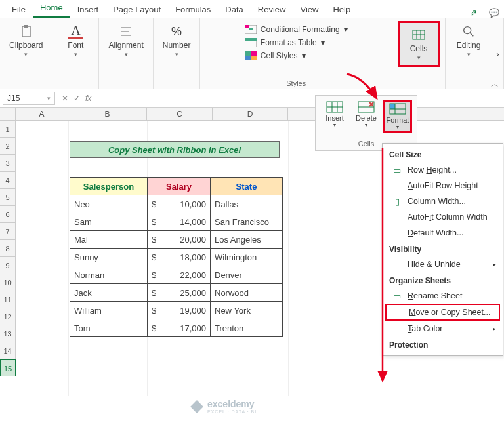 Image resolution: width=504 pixels, height=427 pixels. What do you see at coordinates (26, 41) in the screenshot?
I see `clipboard-button: Clipboard ▾` at bounding box center [26, 41].